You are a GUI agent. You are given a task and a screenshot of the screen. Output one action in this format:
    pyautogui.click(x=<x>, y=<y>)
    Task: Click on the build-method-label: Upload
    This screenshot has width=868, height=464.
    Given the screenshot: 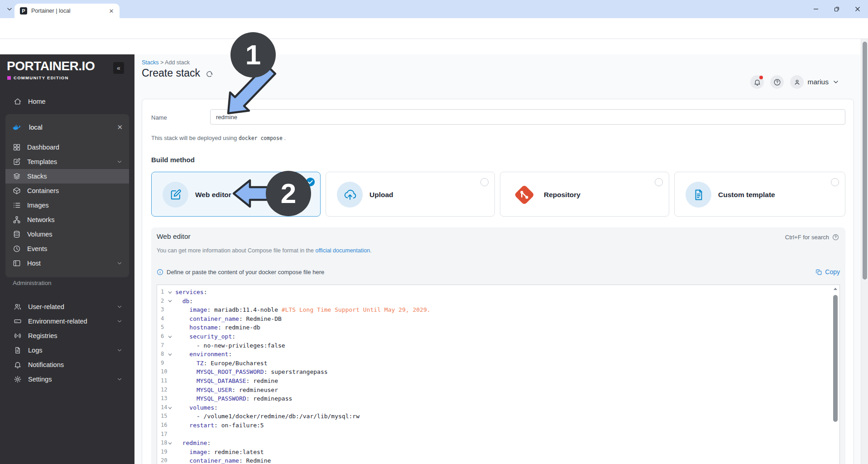 What is the action you would take?
    pyautogui.click(x=381, y=195)
    